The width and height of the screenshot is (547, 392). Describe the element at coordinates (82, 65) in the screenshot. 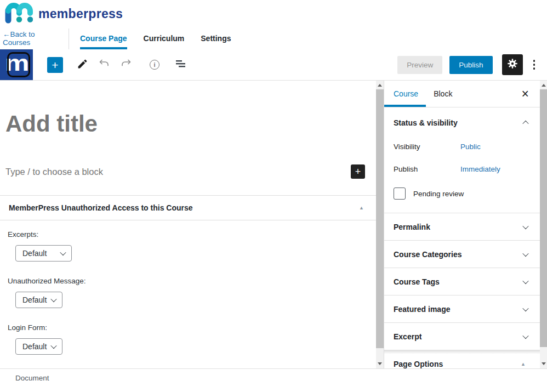

I see `pencil-icon` at that location.